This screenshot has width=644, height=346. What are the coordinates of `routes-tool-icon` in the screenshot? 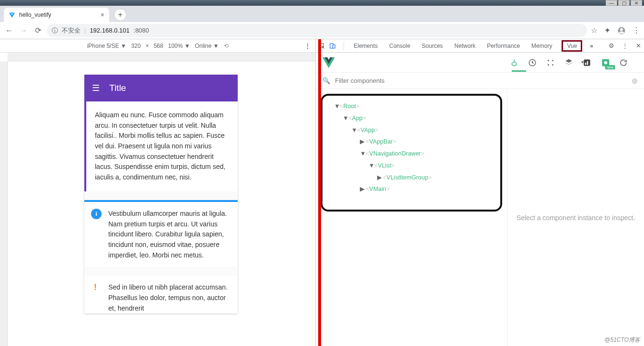 It's located at (555, 63).